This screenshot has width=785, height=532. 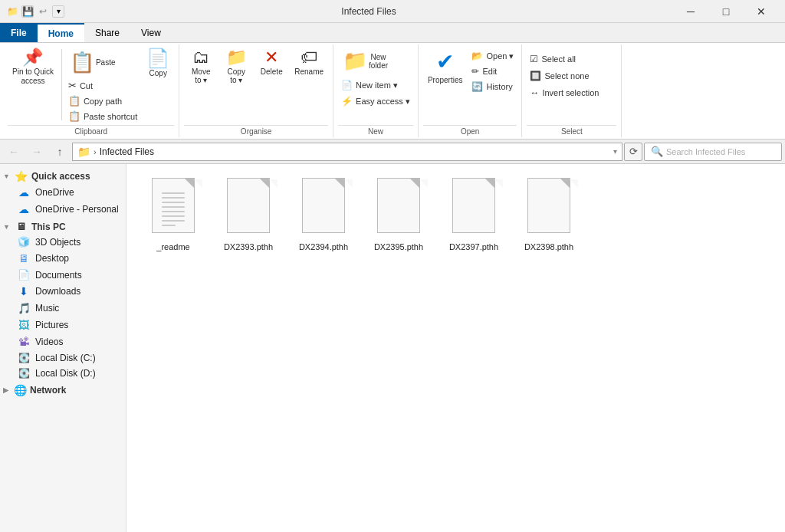 I want to click on clipboard-label: Clipboard, so click(x=90, y=130).